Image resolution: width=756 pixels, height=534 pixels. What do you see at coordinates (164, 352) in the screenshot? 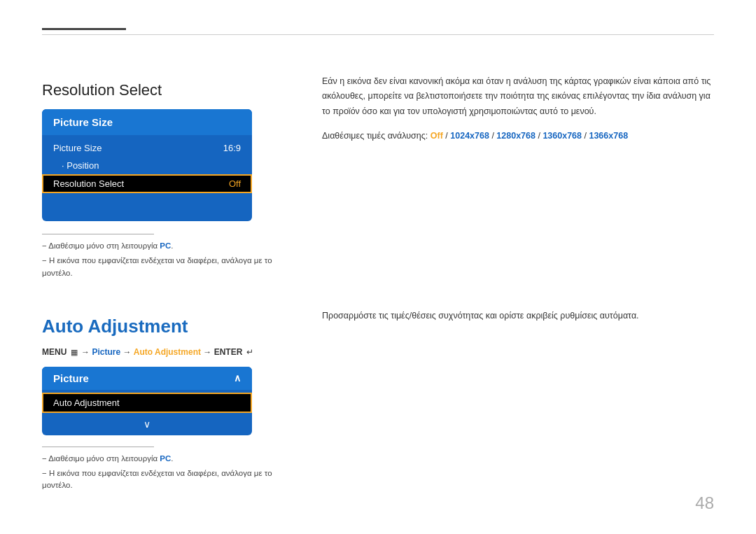
I see `nav-line: MENU ▦ → Picture → Auto Adjustment → ENT…` at bounding box center [164, 352].